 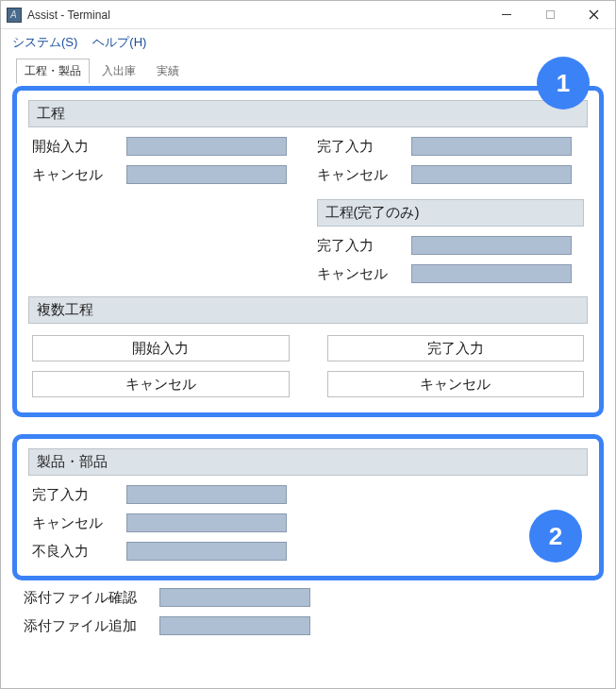 What do you see at coordinates (308, 74) in the screenshot?
I see `tab-strip: 工程・製品 入出庫 実績` at bounding box center [308, 74].